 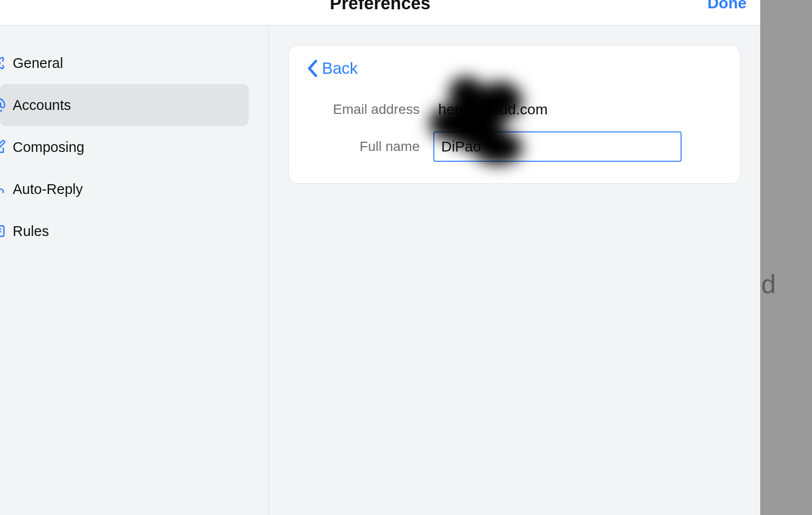 What do you see at coordinates (557, 147) in the screenshot?
I see `fullname-input` at bounding box center [557, 147].